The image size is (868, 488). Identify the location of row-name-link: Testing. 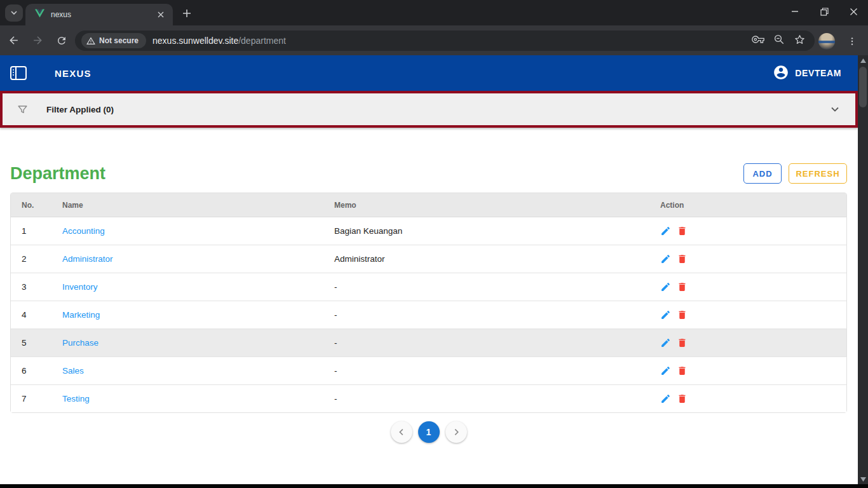
(76, 399).